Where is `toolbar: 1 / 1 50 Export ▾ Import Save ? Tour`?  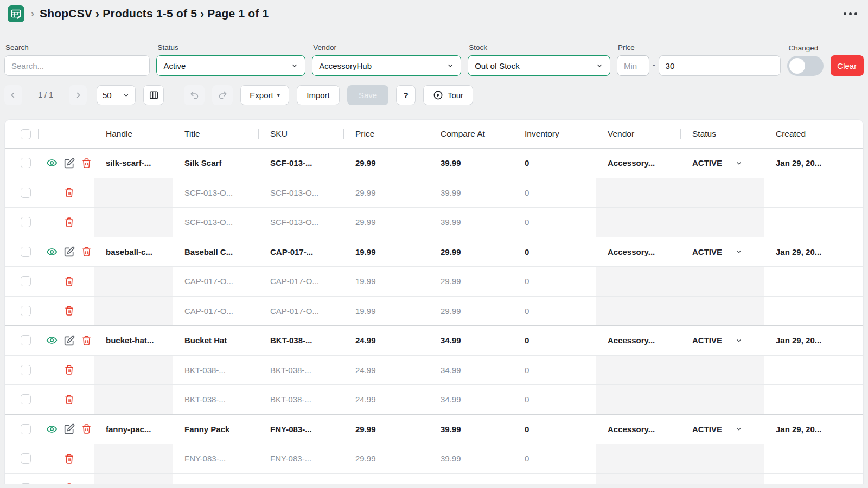
toolbar: 1 / 1 50 Export ▾ Import Save ? Tour is located at coordinates (434, 95).